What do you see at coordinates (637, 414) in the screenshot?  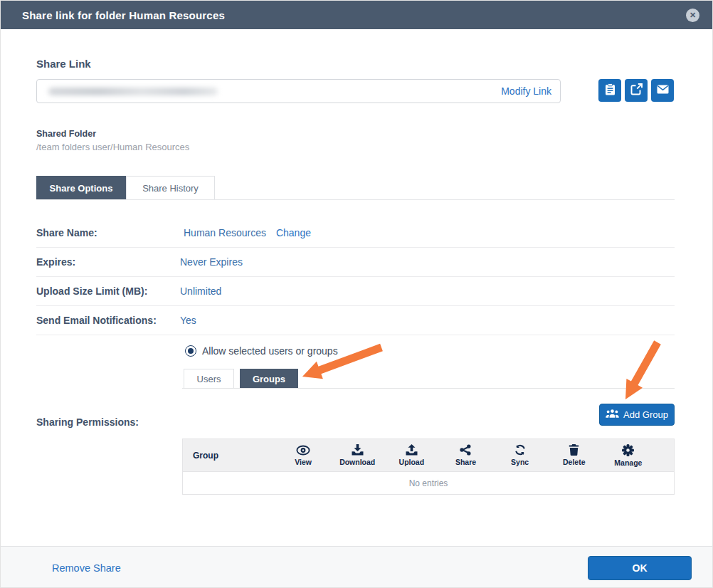 I see `add-group-button: Add Group` at bounding box center [637, 414].